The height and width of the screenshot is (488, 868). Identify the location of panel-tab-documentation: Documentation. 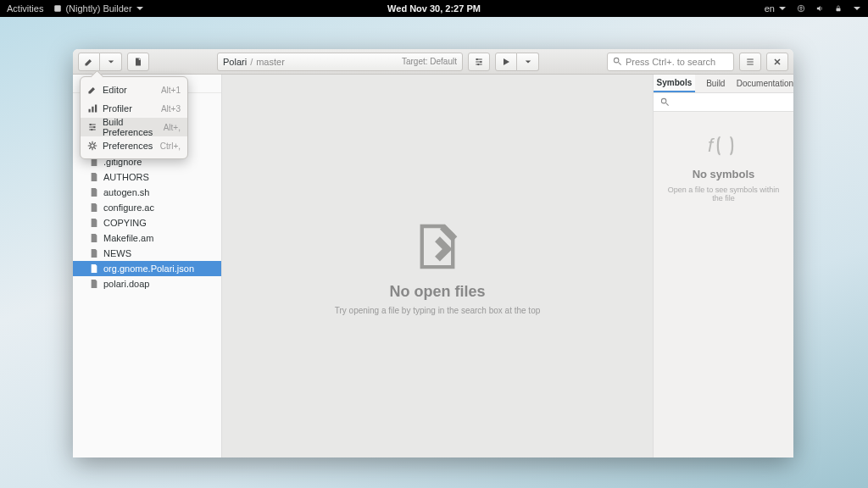
(765, 83).